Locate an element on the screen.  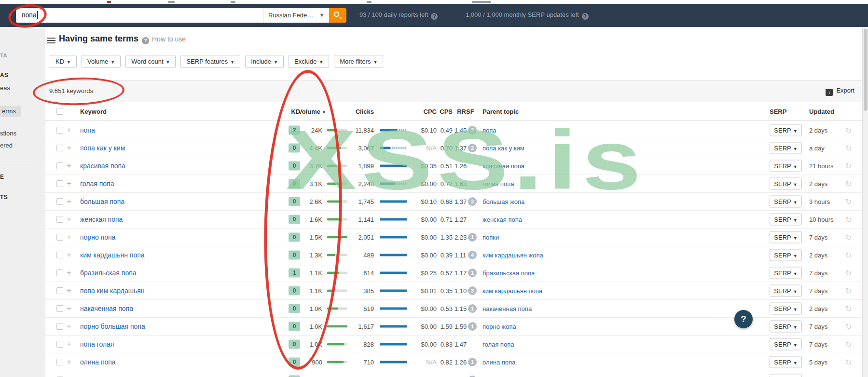
parent-topic-link: попки is located at coordinates (491, 237).